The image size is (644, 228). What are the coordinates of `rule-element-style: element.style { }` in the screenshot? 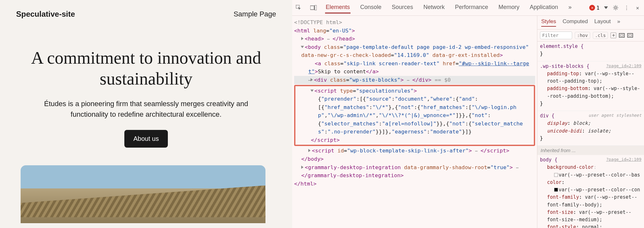 It's located at (591, 51).